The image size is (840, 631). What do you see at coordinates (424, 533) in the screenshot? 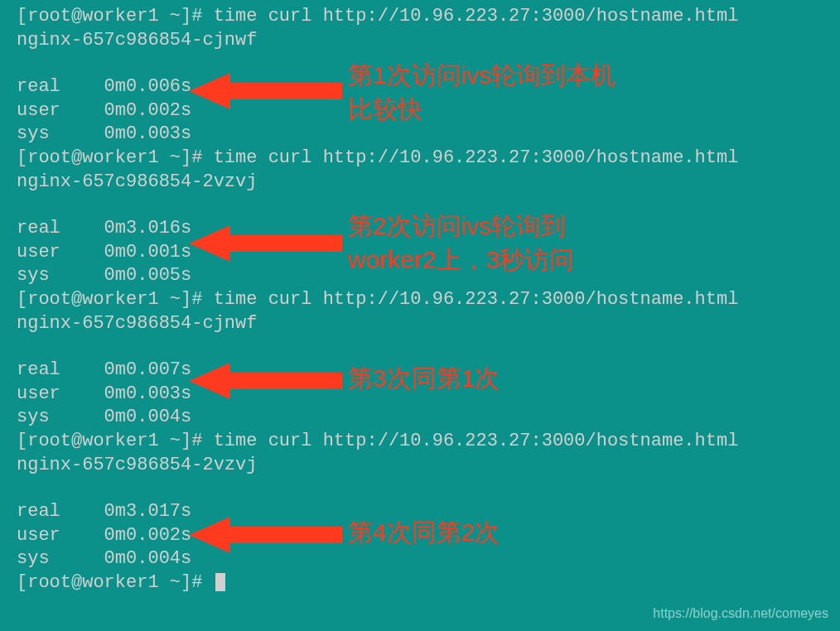
I see `annotation-4: 第4次同第2次` at bounding box center [424, 533].